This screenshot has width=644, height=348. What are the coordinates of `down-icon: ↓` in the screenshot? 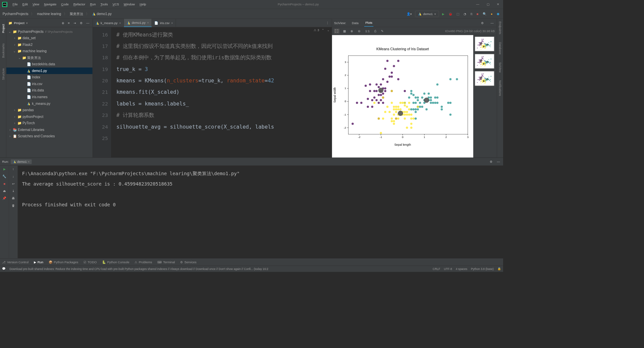 It's located at (13, 176).